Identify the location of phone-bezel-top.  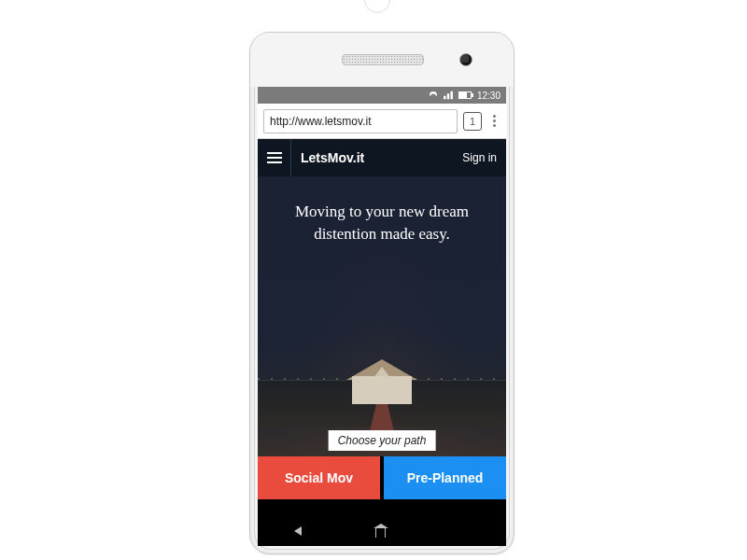
(382, 60).